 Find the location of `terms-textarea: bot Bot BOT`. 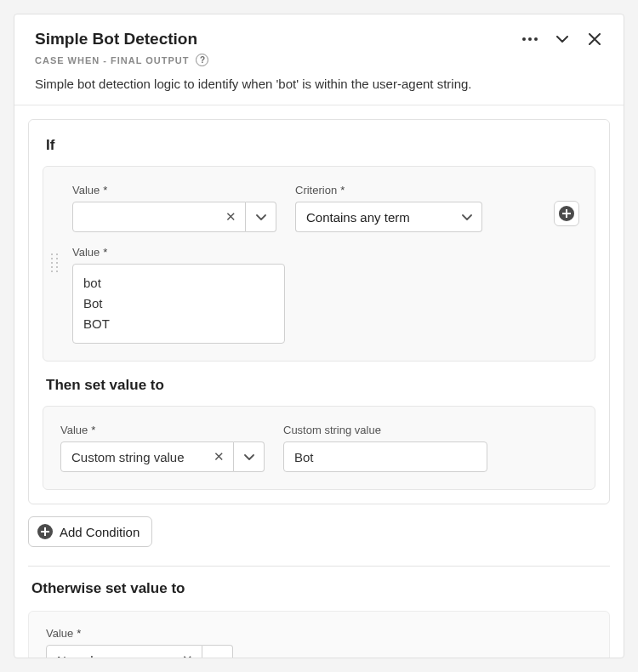

terms-textarea: bot Bot BOT is located at coordinates (179, 304).